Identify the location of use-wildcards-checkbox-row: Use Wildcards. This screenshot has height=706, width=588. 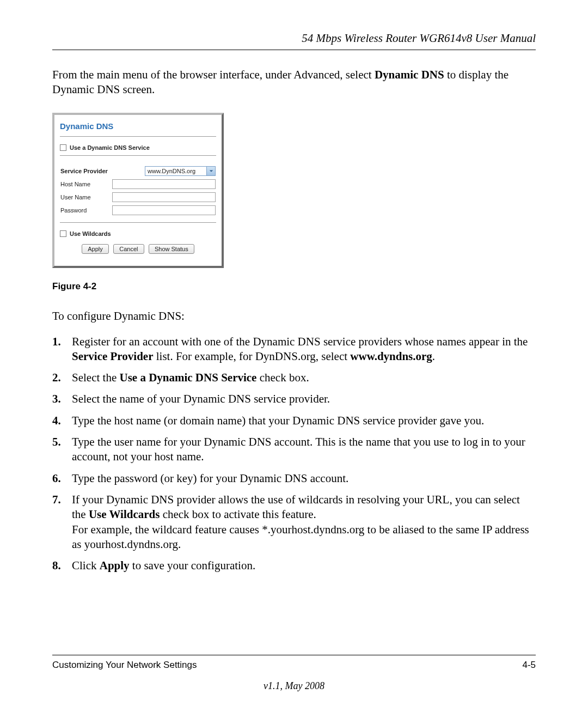
(138, 234).